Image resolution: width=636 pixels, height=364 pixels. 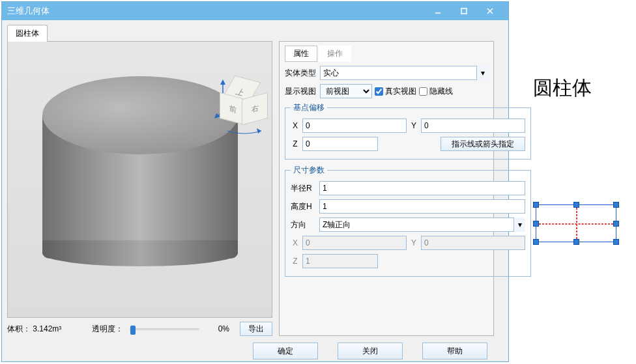 I want to click on external-label: 圆柱体, so click(x=562, y=89).